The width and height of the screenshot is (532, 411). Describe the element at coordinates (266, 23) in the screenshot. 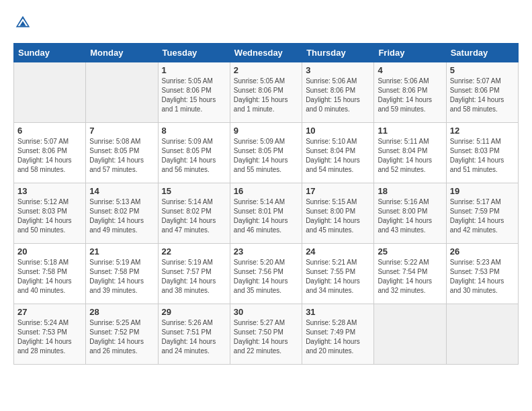

I see `page-header` at that location.